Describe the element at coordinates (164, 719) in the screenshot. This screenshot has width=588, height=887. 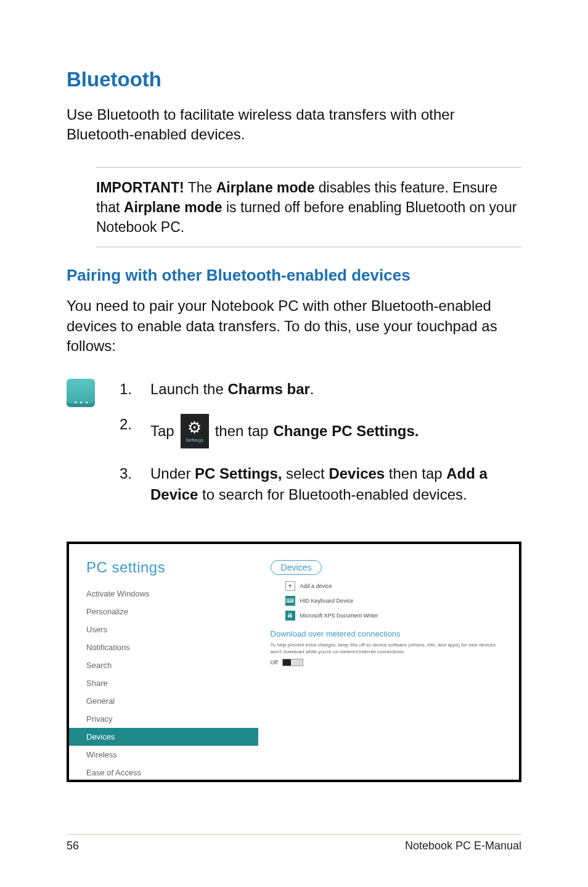
I see `sidebar-item-privacy: Privacy` at that location.